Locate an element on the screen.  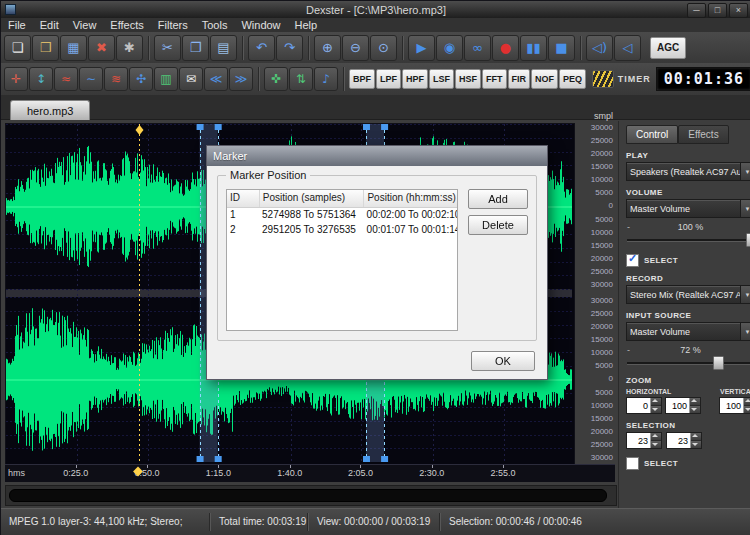
cut-button: ✂ is located at coordinates (168, 48).